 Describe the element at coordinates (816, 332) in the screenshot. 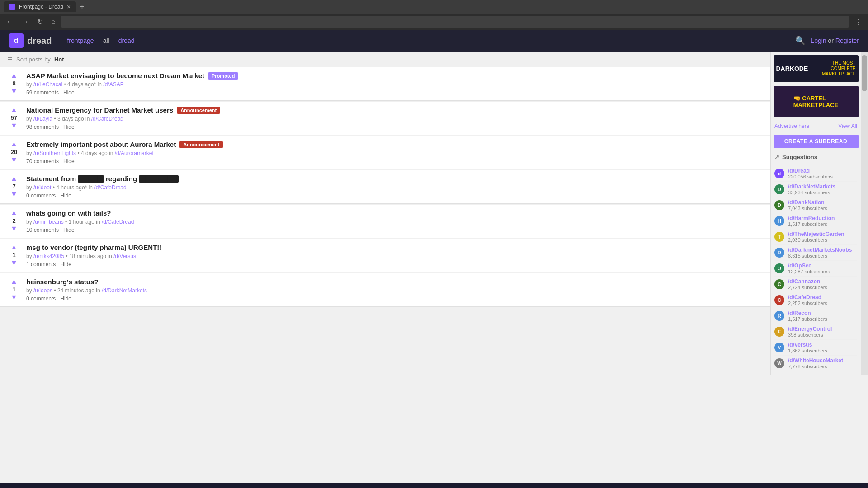

I see `suggestion-item: E /d/EnergyControl 398 subscribers` at that location.